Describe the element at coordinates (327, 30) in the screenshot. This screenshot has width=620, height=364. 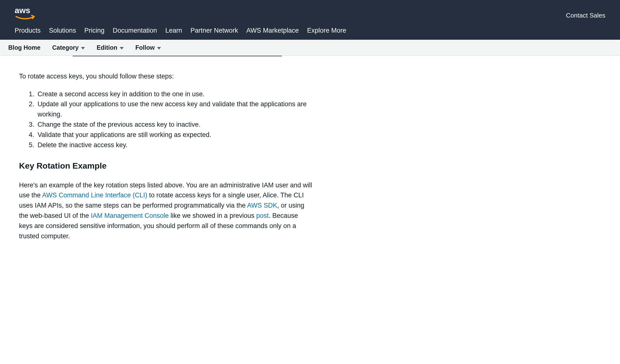
I see `nav-explore-more: Explore More` at that location.